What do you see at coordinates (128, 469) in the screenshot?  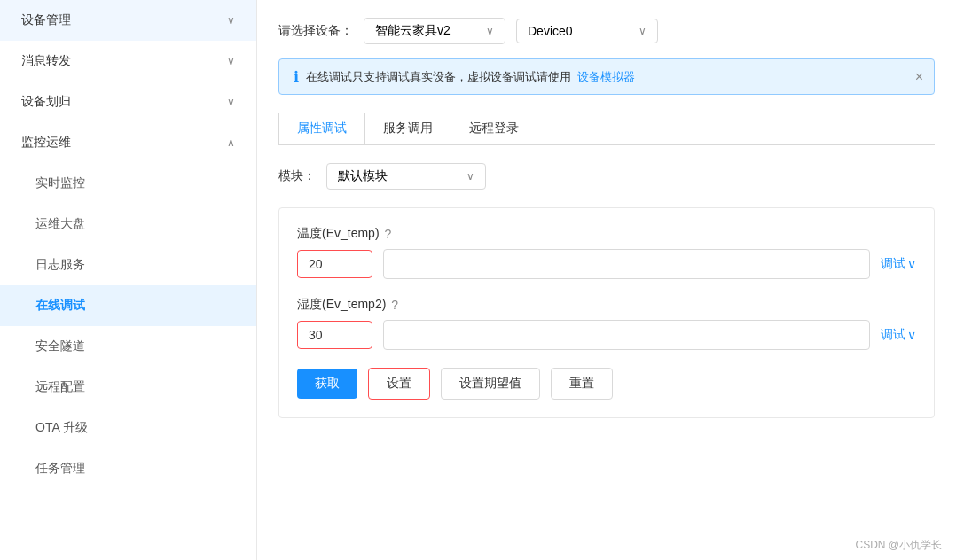 I see `sidebar-item-task-manage: 任务管理` at bounding box center [128, 469].